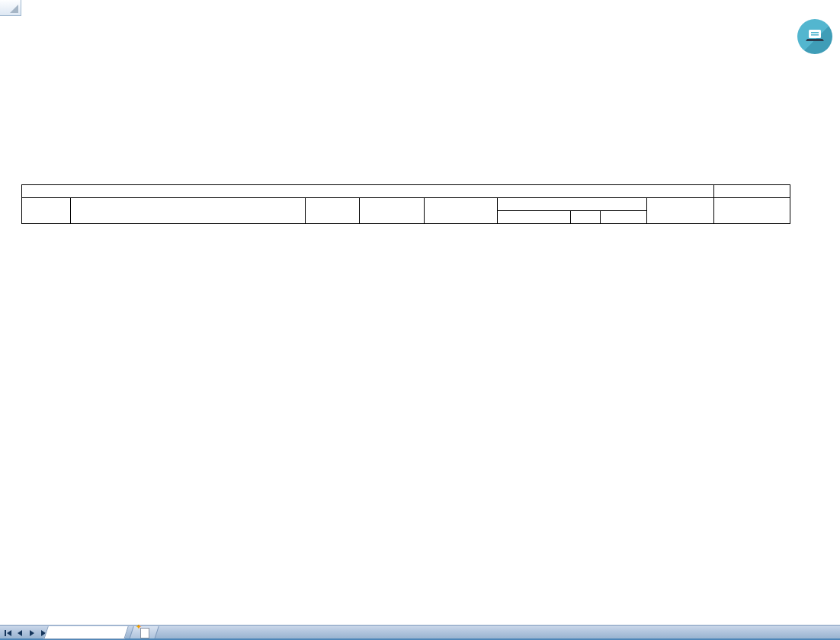 This screenshot has height=640, width=840. What do you see at coordinates (815, 37) in the screenshot?
I see `logo-laptop-icon` at bounding box center [815, 37].